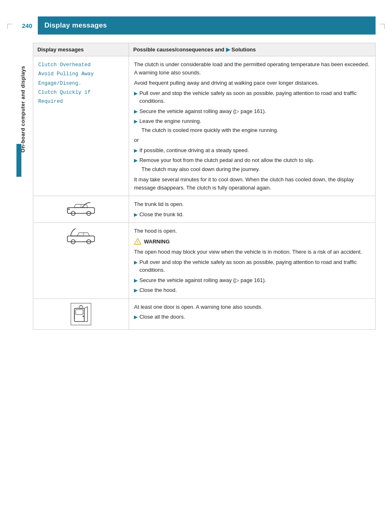 This screenshot has height=532, width=392. What do you see at coordinates (252, 210) in the screenshot?
I see `cell-causes-trunk: The trunk lid is open.▶Close the trunk l…` at bounding box center [252, 210].